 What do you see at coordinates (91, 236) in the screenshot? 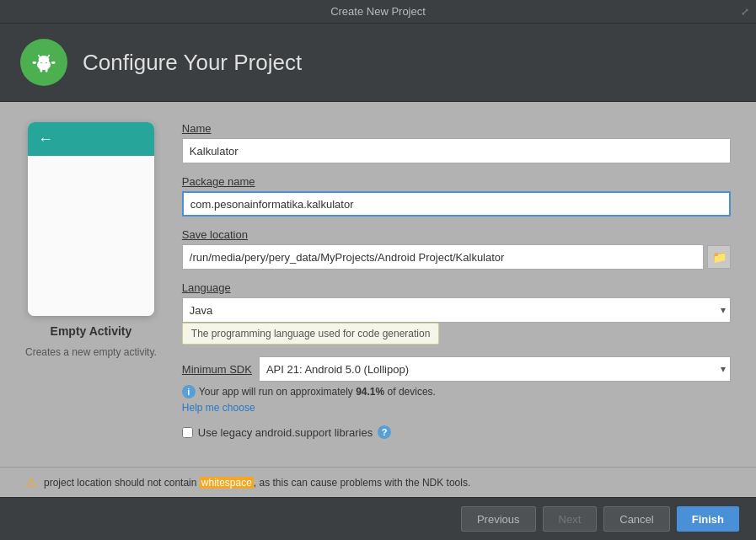
I see `phone-body` at bounding box center [91, 236].